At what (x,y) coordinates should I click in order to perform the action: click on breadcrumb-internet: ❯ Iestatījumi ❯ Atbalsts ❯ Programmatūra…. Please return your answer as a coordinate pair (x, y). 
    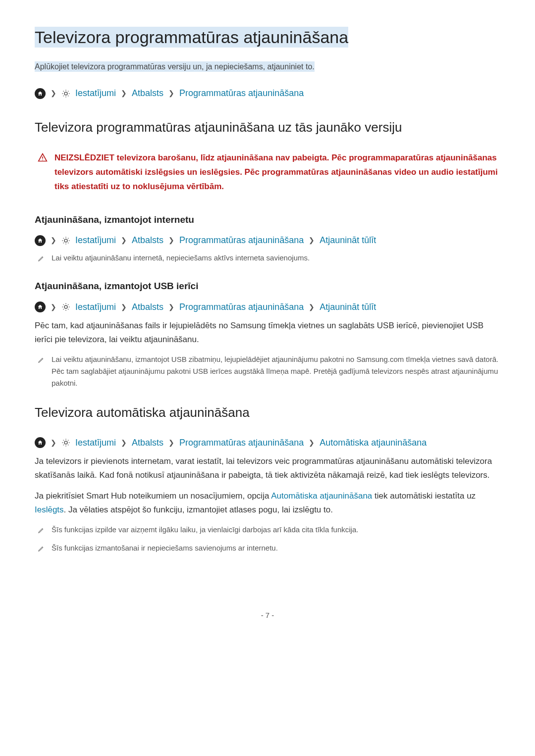
    Looking at the image, I should click on (268, 241).